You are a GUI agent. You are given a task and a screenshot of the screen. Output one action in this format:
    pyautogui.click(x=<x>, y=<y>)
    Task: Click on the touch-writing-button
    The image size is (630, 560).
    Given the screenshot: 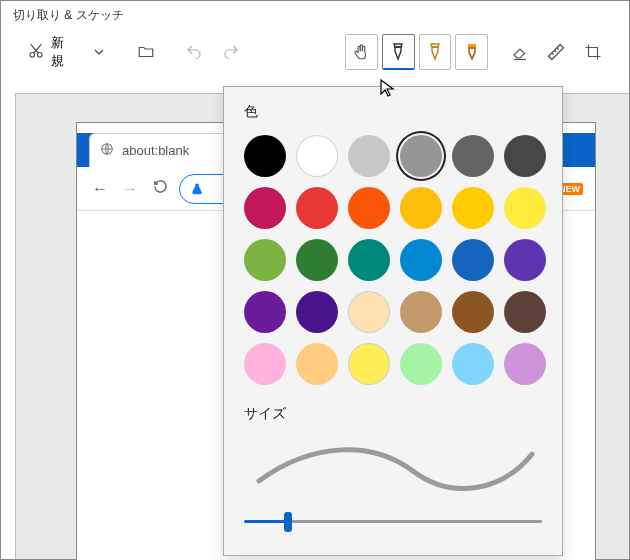 What is the action you would take?
    pyautogui.click(x=362, y=52)
    